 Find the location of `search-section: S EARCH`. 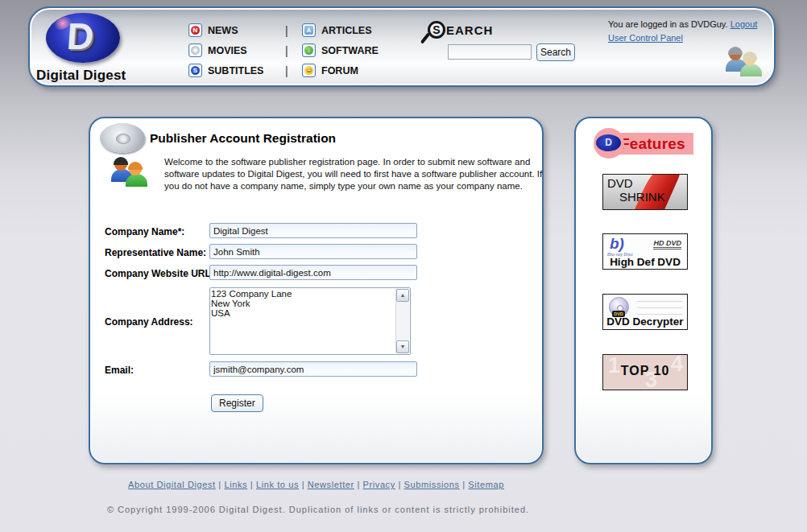

search-section: S EARCH is located at coordinates (461, 30).